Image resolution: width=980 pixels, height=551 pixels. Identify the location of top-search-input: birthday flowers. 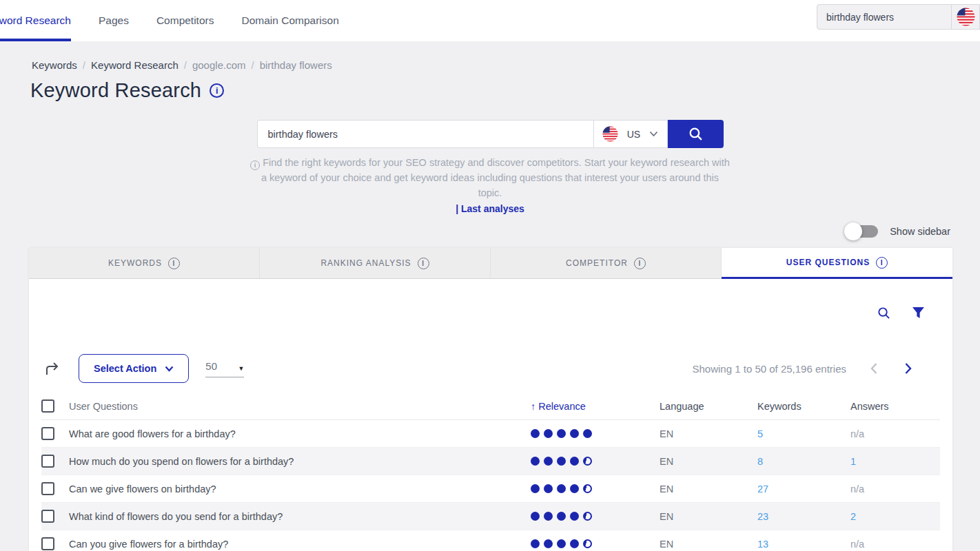
(884, 17).